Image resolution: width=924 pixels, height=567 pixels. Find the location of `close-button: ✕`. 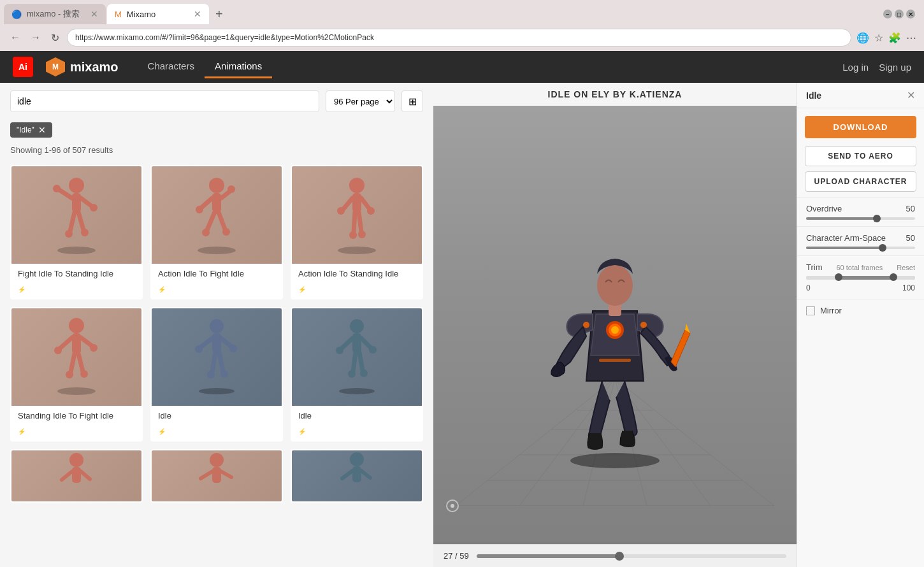

close-button: ✕ is located at coordinates (911, 14).